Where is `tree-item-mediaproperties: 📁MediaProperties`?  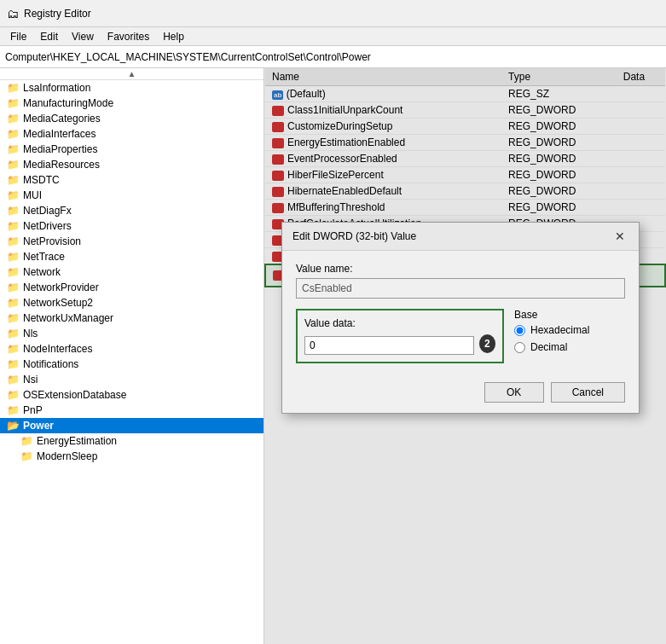 tree-item-mediaproperties: 📁MediaProperties is located at coordinates (131, 149).